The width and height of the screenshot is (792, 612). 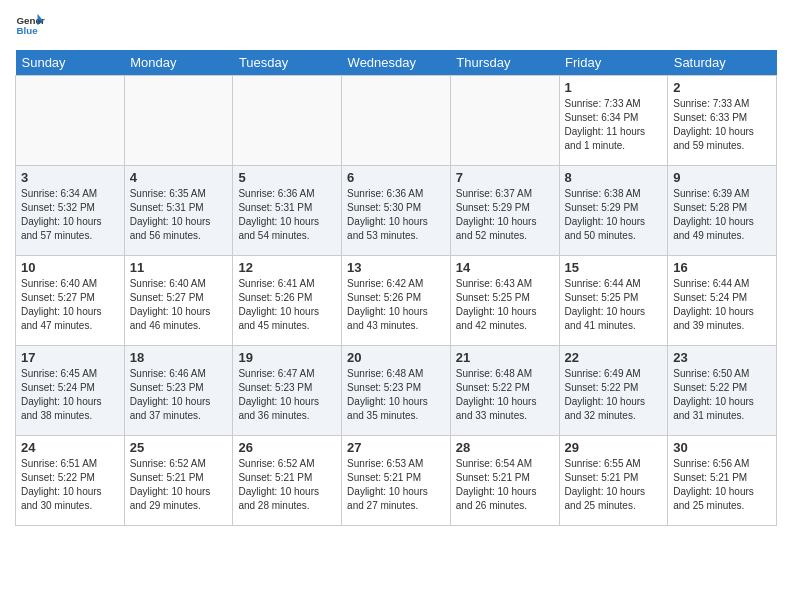 What do you see at coordinates (70, 301) in the screenshot?
I see `calendar-day: 10Sunrise: 6:40 AM Sunset: 5:27 PM Dayli…` at bounding box center [70, 301].